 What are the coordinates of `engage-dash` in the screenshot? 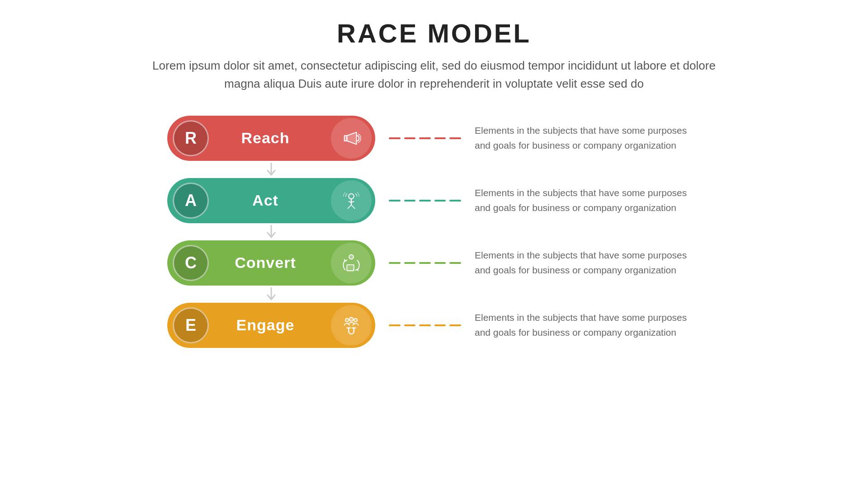 It's located at (425, 325).